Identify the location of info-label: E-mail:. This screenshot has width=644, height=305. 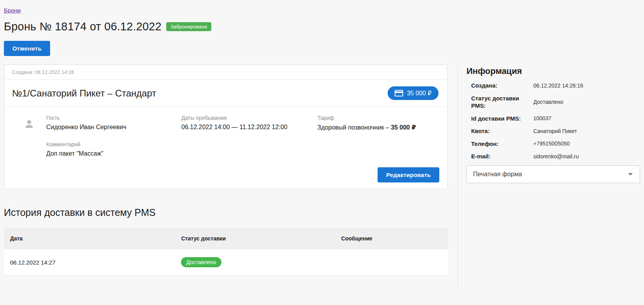
(500, 156).